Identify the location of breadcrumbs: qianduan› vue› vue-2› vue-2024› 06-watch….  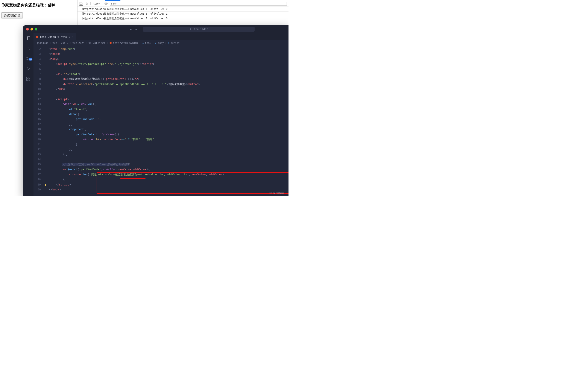
(161, 43).